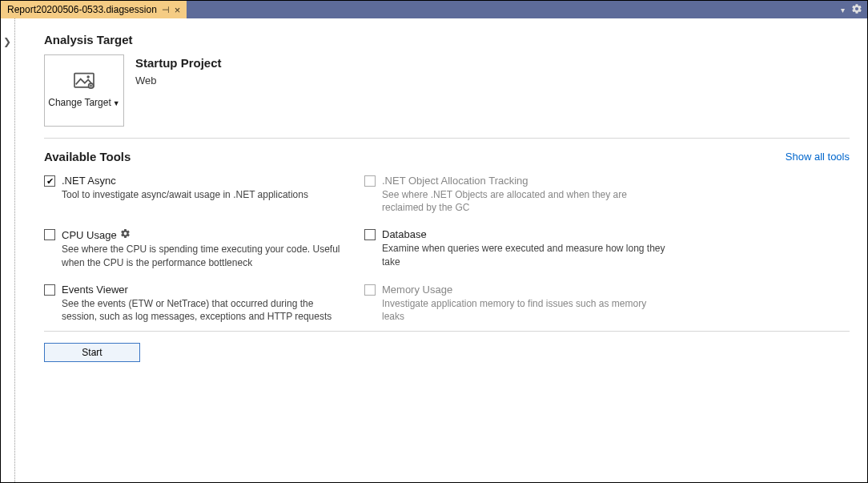 This screenshot has height=483, width=868. I want to click on target-image-icon, so click(84, 83).